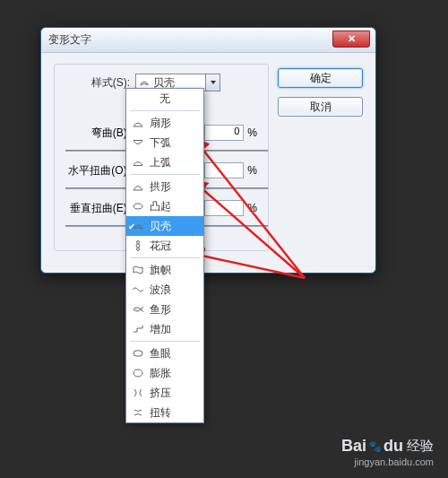 This screenshot has width=448, height=478. Describe the element at coordinates (160, 226) in the screenshot. I see `dropdown-label: 贝壳` at that location.